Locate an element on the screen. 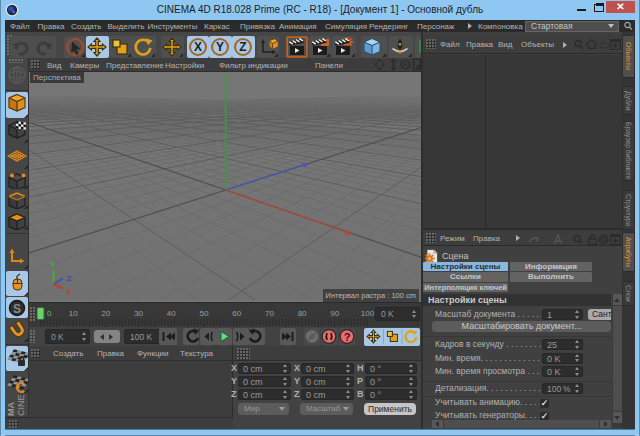 This screenshot has width=640, height=436. svg-text: 0 is located at coordinates (50, 314).